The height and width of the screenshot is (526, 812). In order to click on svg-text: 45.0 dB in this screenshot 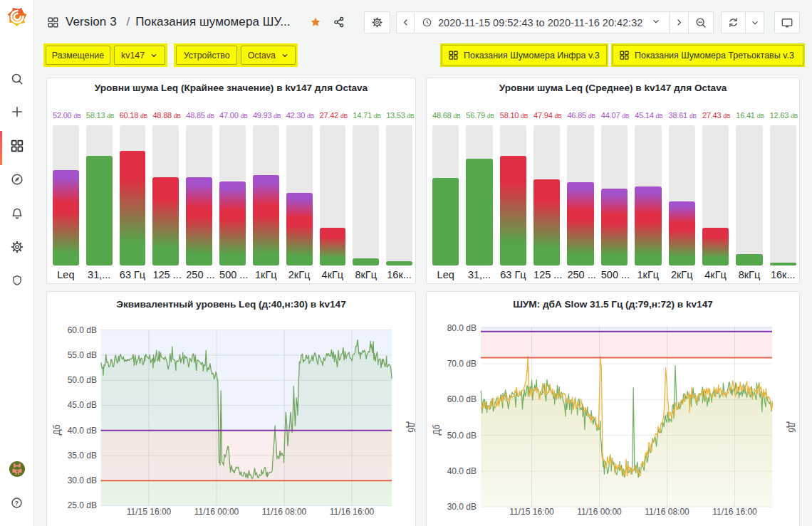, I will do `click(83, 405)`.